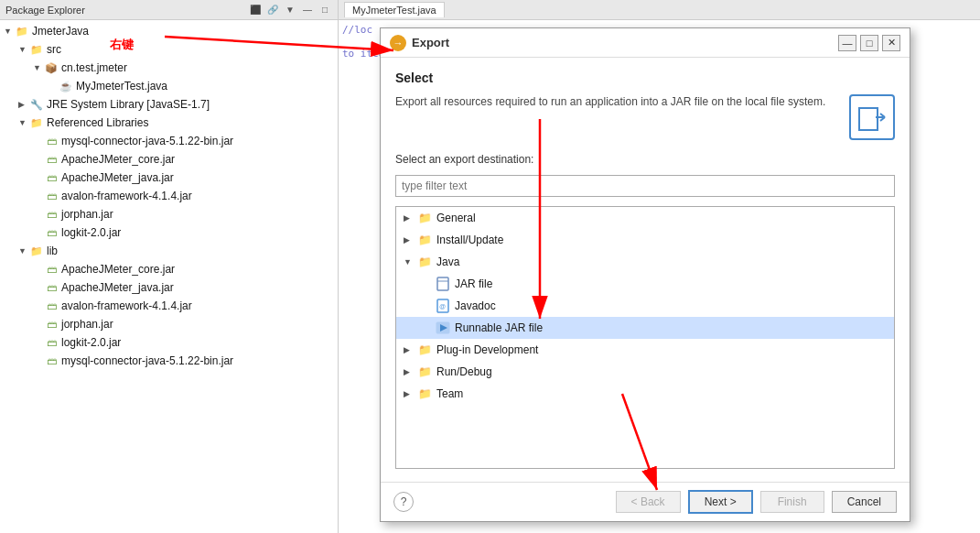  Describe the element at coordinates (721, 502) in the screenshot. I see `next-button: Next >` at that location.